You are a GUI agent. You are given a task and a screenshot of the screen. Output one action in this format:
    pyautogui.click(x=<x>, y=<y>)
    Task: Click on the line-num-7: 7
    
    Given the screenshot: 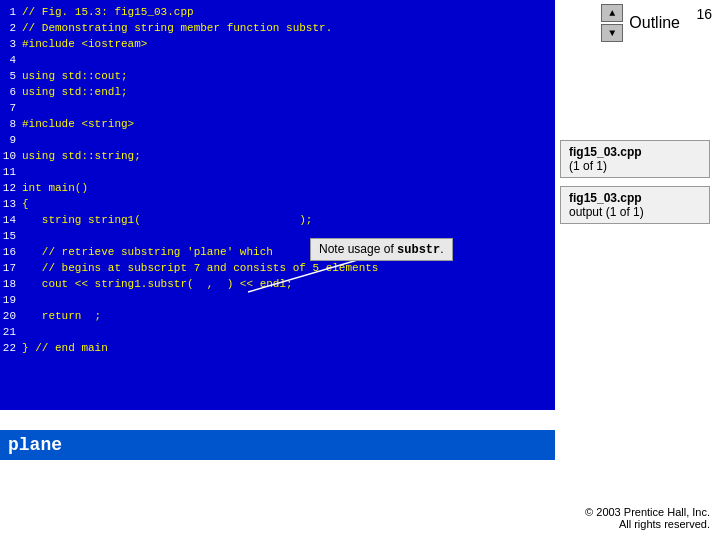 What is the action you would take?
    pyautogui.click(x=11, y=108)
    